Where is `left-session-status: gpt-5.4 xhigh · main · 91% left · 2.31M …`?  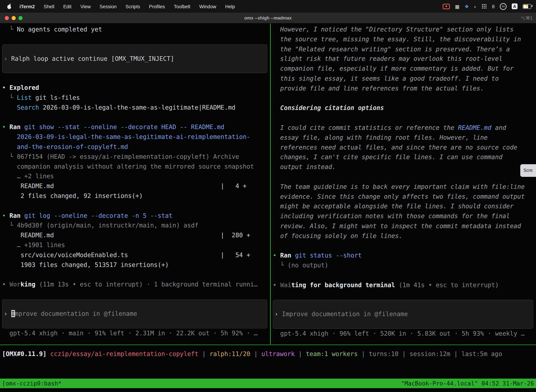
left-session-status: gpt-5.4 xhigh · main · 91% left · 2.31M … is located at coordinates (136, 333).